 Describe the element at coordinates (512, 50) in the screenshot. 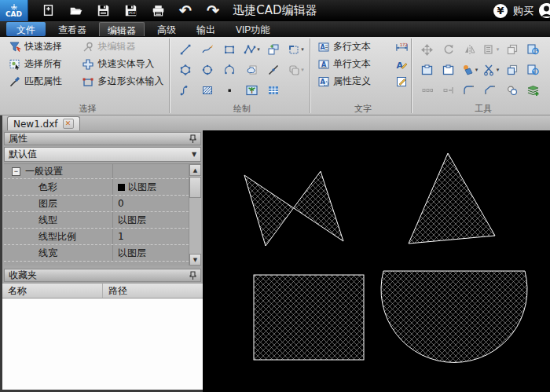

I see `copy-stack-button` at that location.